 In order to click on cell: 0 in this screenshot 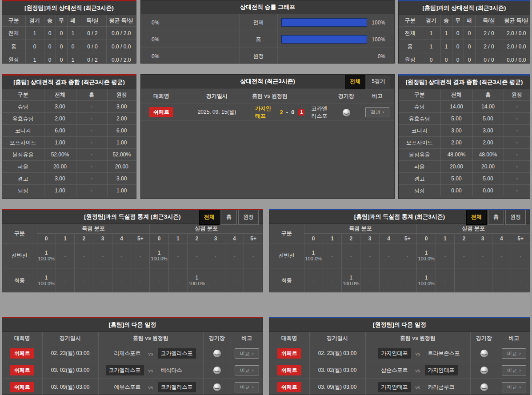, I will do `click(50, 59)`.